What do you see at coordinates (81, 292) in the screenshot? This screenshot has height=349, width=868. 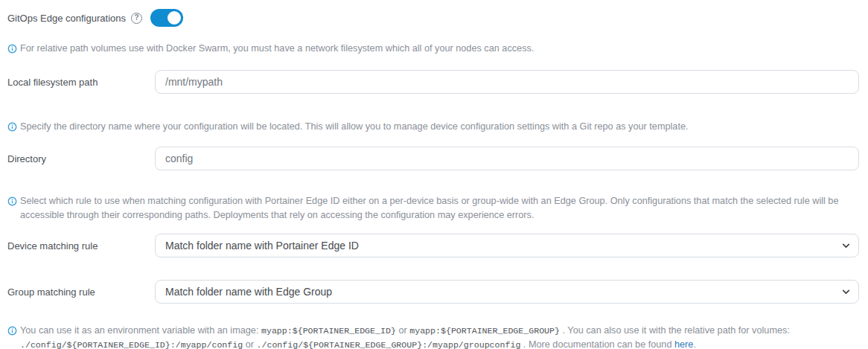 I see `group-rule-label: Group matching rule` at bounding box center [81, 292].